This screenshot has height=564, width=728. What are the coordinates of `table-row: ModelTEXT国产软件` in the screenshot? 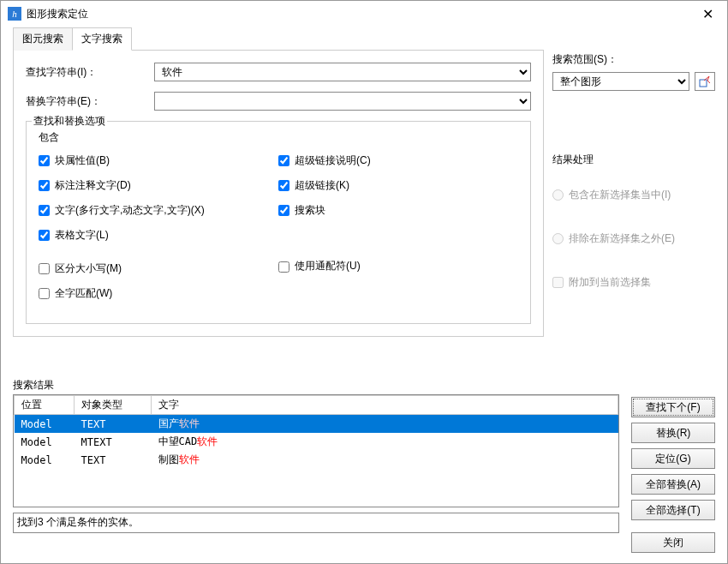 It's located at (317, 424).